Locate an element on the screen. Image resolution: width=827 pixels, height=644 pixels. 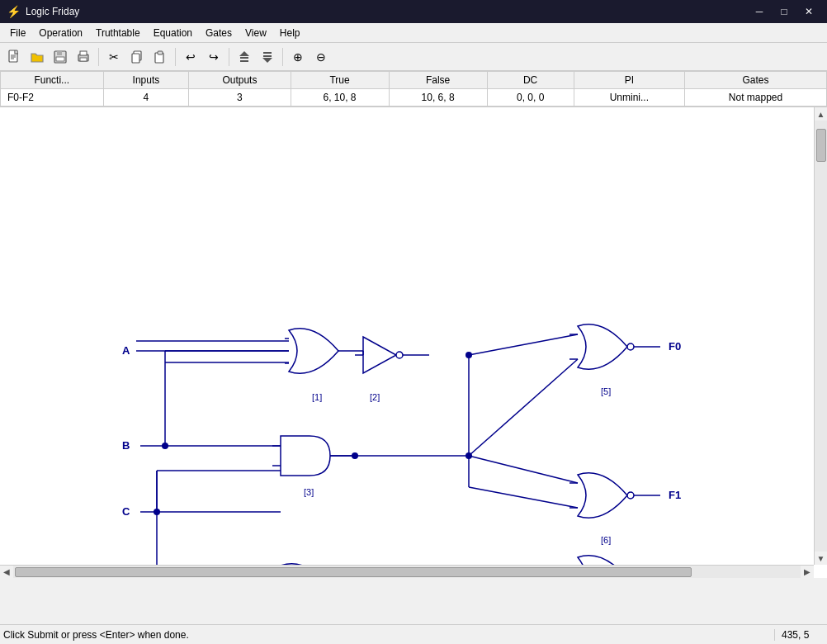
gate-5-nor is located at coordinates (615, 347).